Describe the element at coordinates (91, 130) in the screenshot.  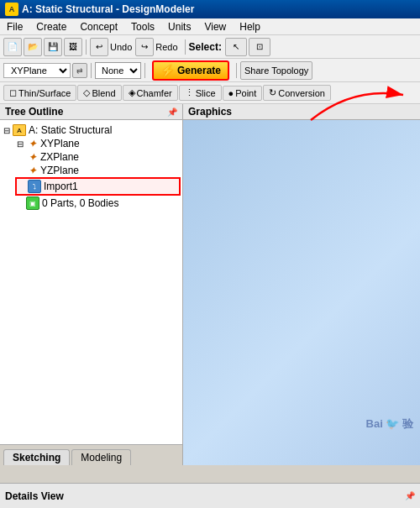
I see `tree-item-root: ⊟ A A: Static Structural` at that location.